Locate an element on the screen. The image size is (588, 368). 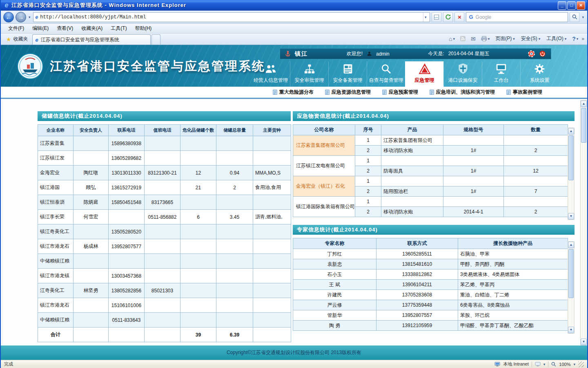
column-header: 数量 is located at coordinates (536, 130).